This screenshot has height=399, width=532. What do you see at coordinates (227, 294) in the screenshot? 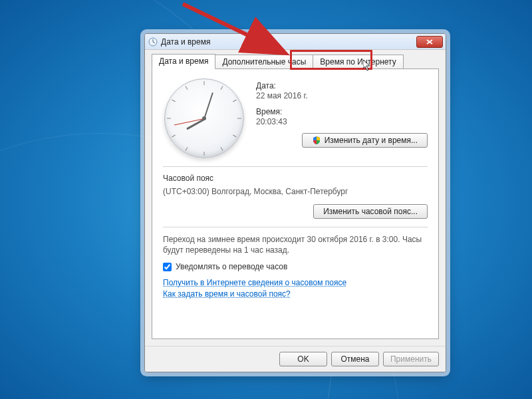
I see `link-howto: Как задать время и часовой пояс?` at bounding box center [227, 294].